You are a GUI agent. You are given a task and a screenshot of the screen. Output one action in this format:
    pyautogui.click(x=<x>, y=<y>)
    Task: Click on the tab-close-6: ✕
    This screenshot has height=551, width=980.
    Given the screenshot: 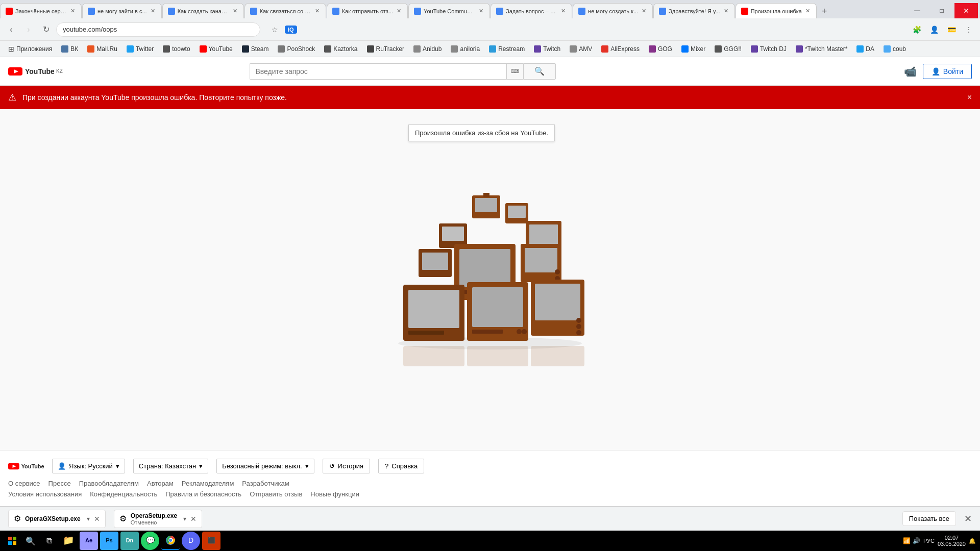 What is the action you would take?
    pyautogui.click(x=564, y=11)
    